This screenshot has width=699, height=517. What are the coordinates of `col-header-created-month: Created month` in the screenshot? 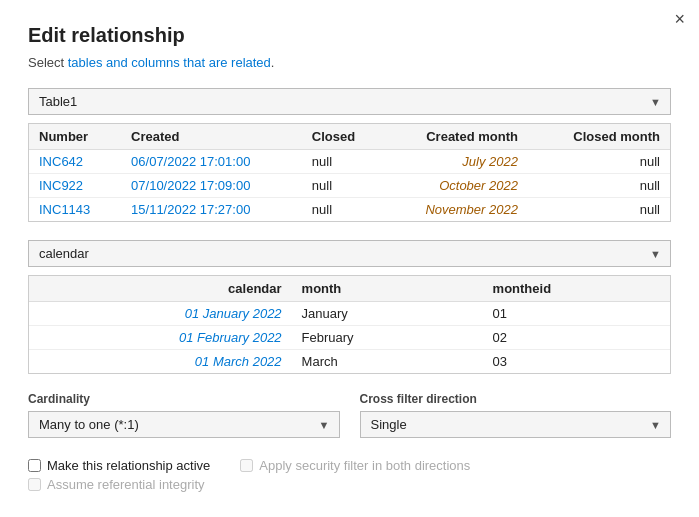 It's located at (456, 137).